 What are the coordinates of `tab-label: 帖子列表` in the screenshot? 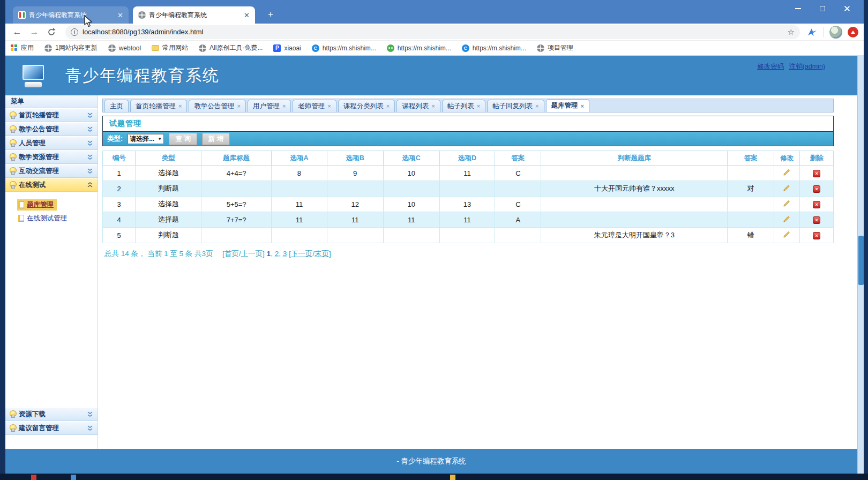 It's located at (461, 106).